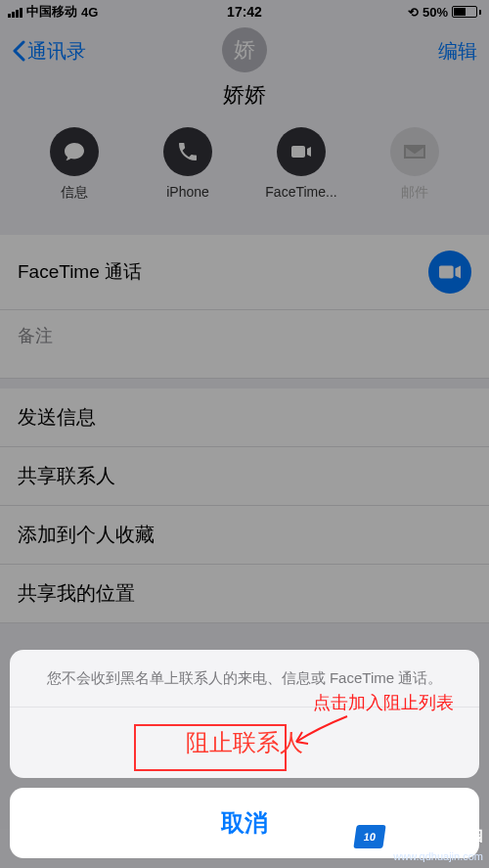 This screenshot has width=489, height=868. I want to click on message-label: 信息, so click(74, 193).